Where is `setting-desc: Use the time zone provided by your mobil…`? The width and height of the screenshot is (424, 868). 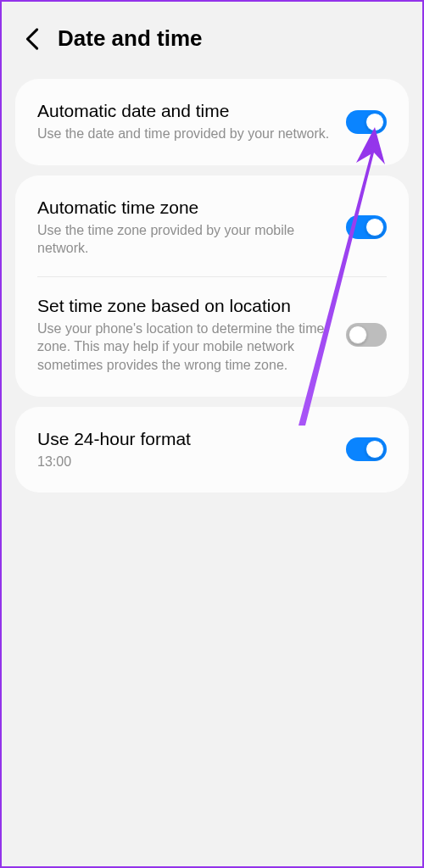
setting-desc: Use the time zone provided by your mobil… is located at coordinates (185, 239).